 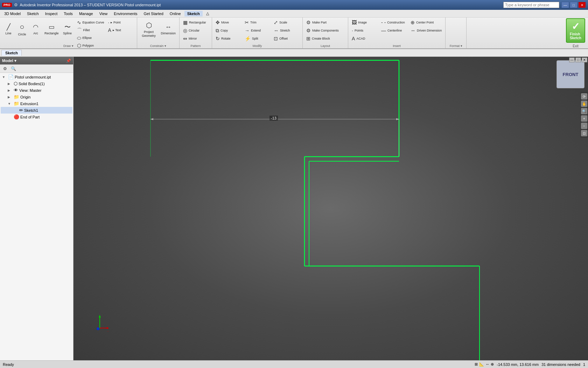 I want to click on arc-button: ◠ Arc, so click(x=36, y=29).